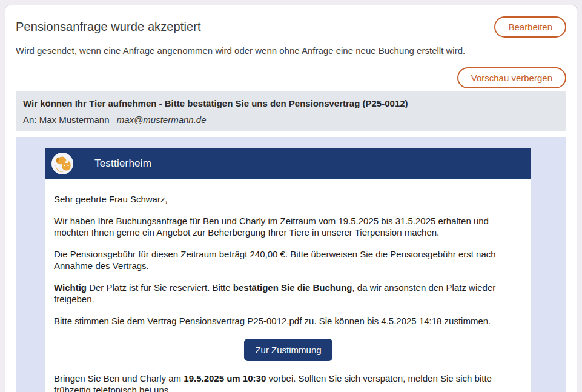 The width and height of the screenshot is (582, 392). What do you see at coordinates (512, 78) in the screenshot?
I see `hide-preview-button: Vorschau verbergen` at bounding box center [512, 78].